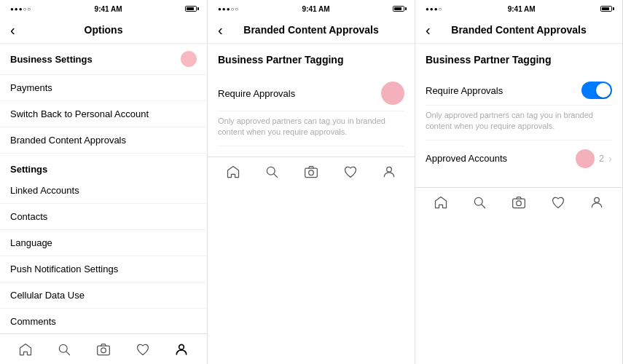  Describe the element at coordinates (68, 140) in the screenshot. I see `branded-content-label: Branded Content Approvals` at that location.